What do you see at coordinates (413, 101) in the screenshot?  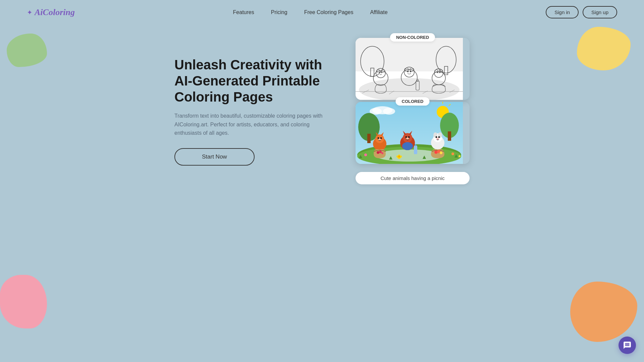 I see `colored-label: COLORED` at bounding box center [413, 101].